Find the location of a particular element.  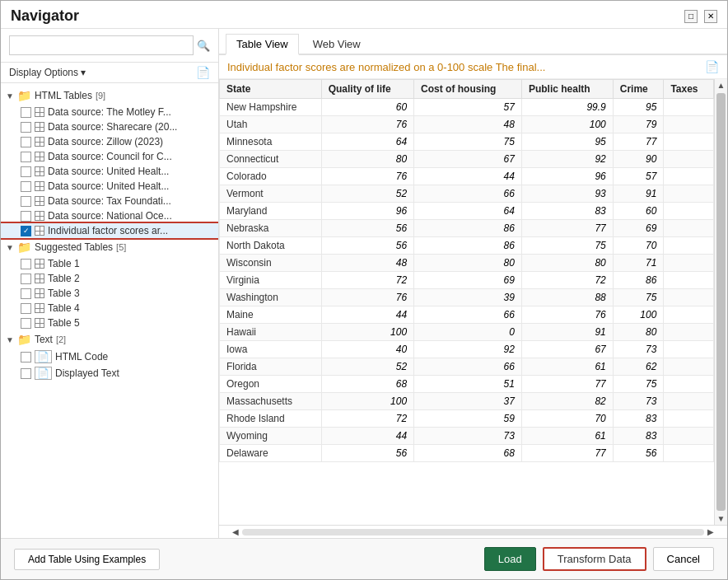

list-item: Data source: Zillow (2023) is located at coordinates (110, 142).